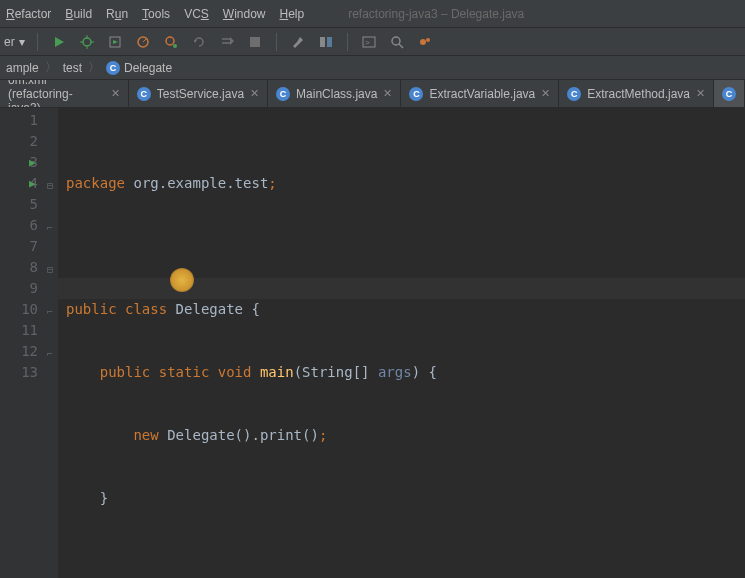 This screenshot has height=578, width=745. Describe the element at coordinates (402, 288) in the screenshot. I see `current-line-highlight` at that location.